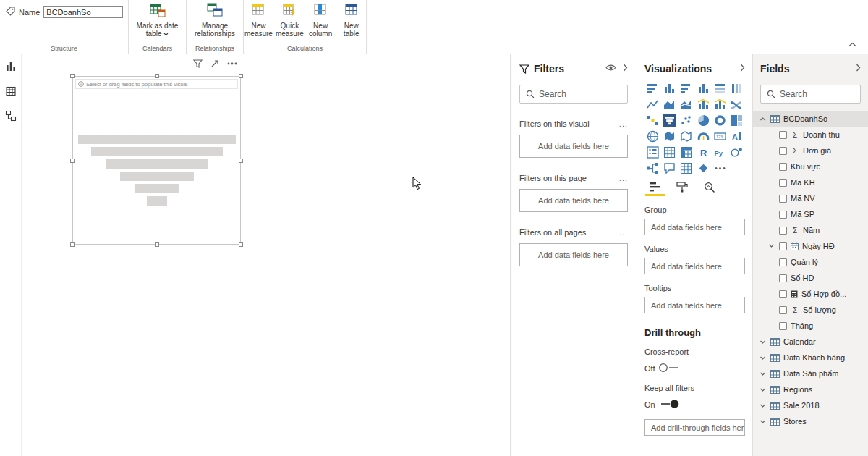  I want to click on fields-table-bcdoanhso: BCDoanhSo, so click(810, 119).